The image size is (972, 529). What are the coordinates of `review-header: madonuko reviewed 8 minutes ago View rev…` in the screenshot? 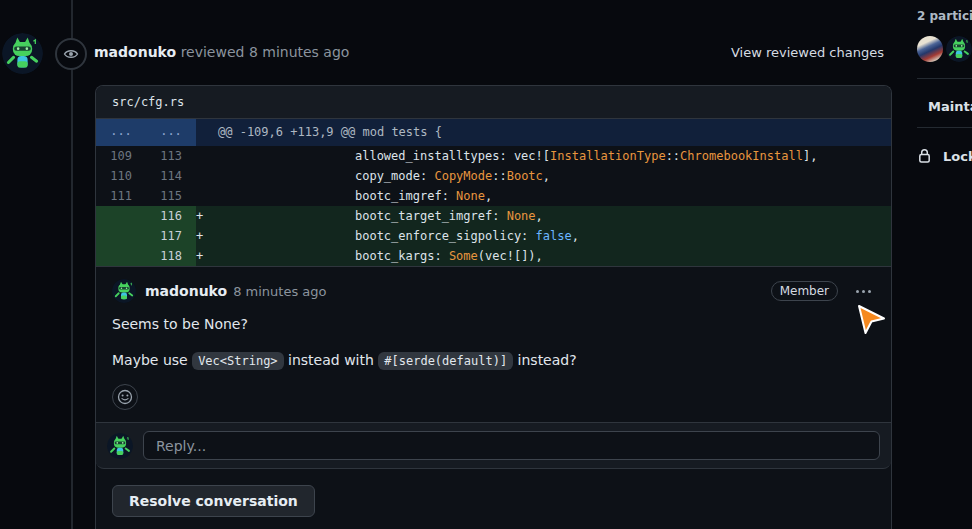 It's located at (489, 52).